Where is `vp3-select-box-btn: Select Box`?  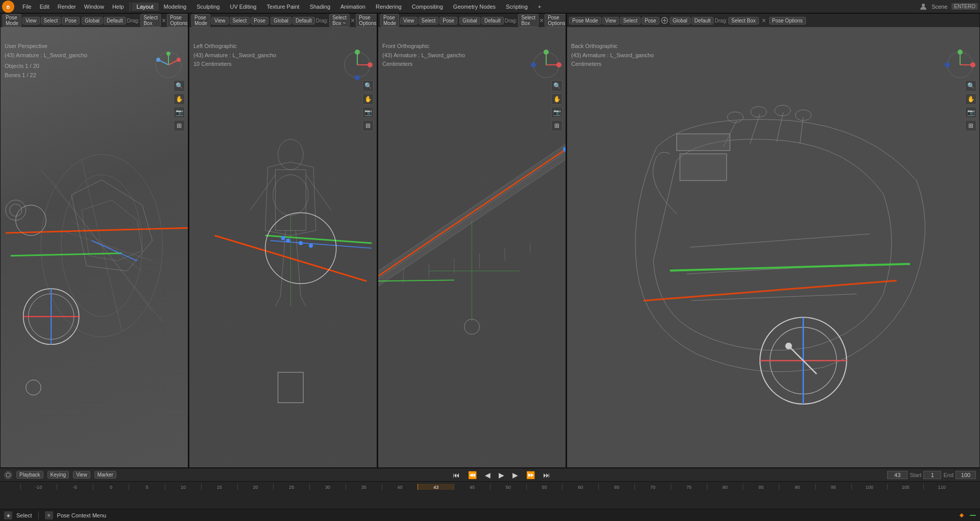 vp3-select-box-btn: Select Box is located at coordinates (528, 20).